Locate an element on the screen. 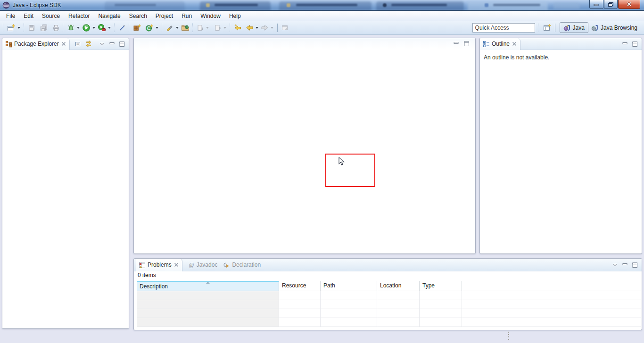 The image size is (644, 343). debug-dropdown is located at coordinates (78, 28).